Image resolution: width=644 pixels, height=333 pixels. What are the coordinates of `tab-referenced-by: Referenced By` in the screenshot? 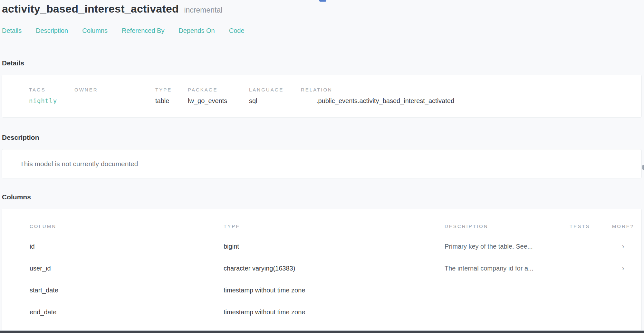 It's located at (143, 31).